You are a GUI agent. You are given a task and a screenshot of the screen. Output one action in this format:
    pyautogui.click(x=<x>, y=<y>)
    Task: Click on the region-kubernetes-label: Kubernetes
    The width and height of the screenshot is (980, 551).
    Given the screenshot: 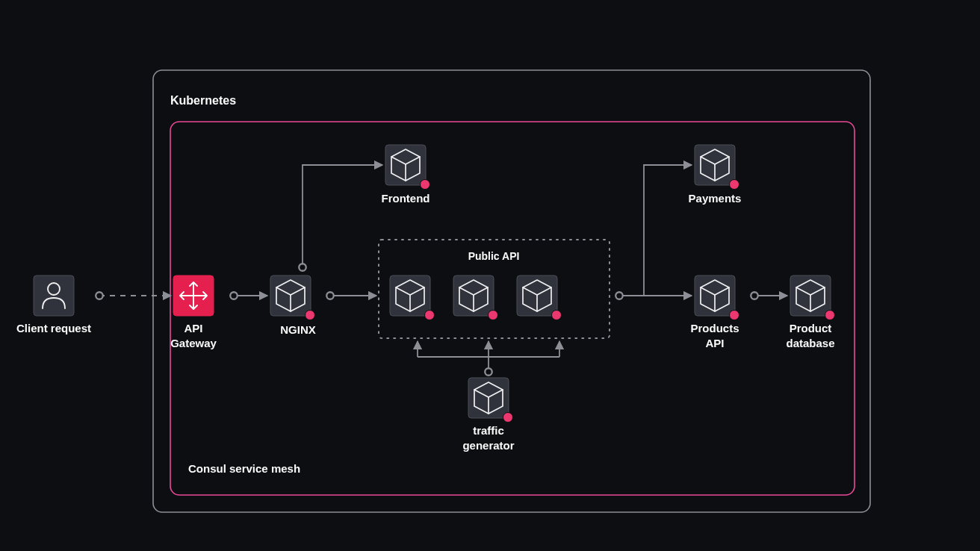 What is the action you would take?
    pyautogui.click(x=203, y=100)
    